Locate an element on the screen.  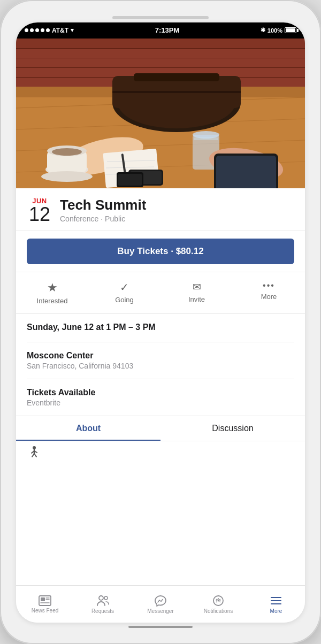
buy-tickets-button: Buy Tickets · $80.12 is located at coordinates (160, 251).